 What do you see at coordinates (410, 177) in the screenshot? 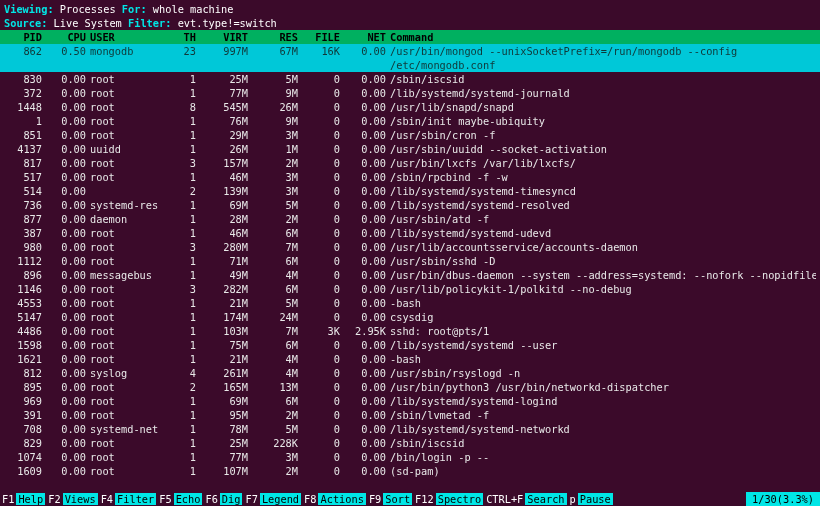
I see `table-row: 5170.00root146M3M00.00/sbin/rpcbind -f -…` at bounding box center [410, 177].